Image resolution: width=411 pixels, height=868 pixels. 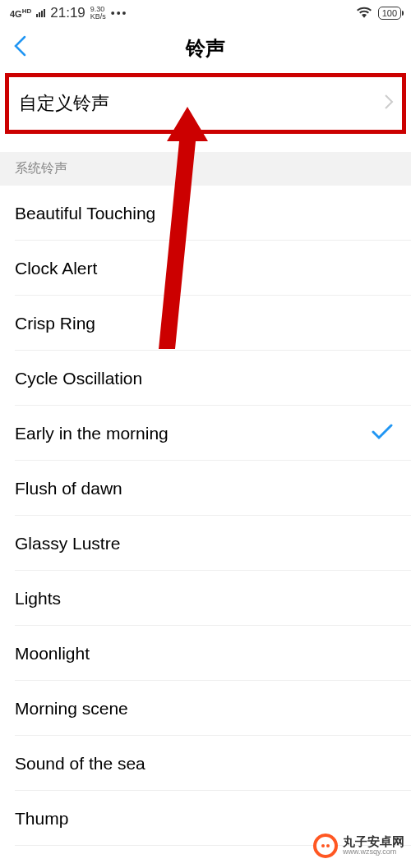 What do you see at coordinates (67, 544) in the screenshot?
I see `ringtone-name: Glassy Lustre` at bounding box center [67, 544].